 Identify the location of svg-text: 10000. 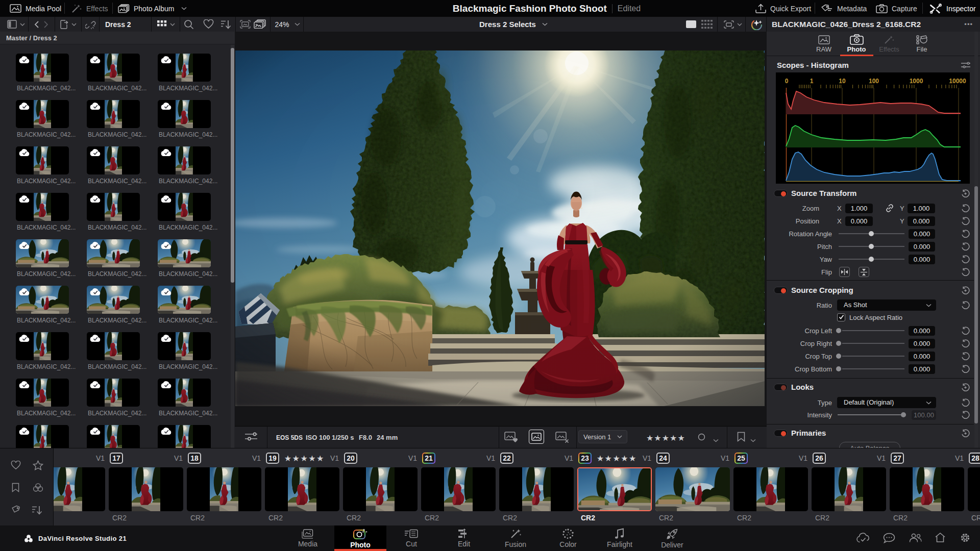
(958, 81).